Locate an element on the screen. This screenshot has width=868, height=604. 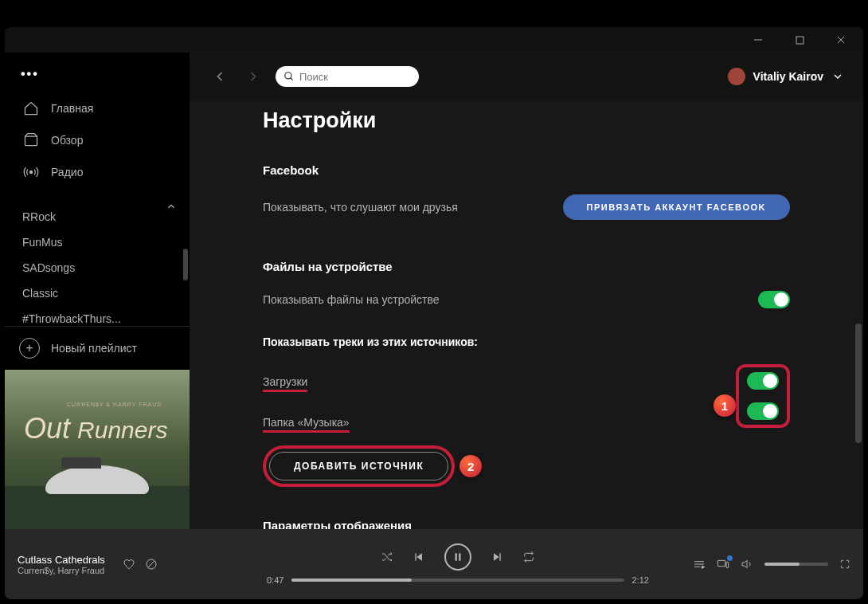
plus-icon: + is located at coordinates (29, 348).